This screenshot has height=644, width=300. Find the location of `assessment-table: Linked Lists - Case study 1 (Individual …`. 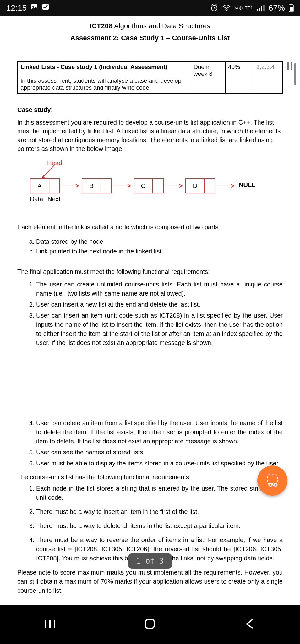

assessment-table: Linked Lists - Case study 1 (Individual … is located at coordinates (150, 77).